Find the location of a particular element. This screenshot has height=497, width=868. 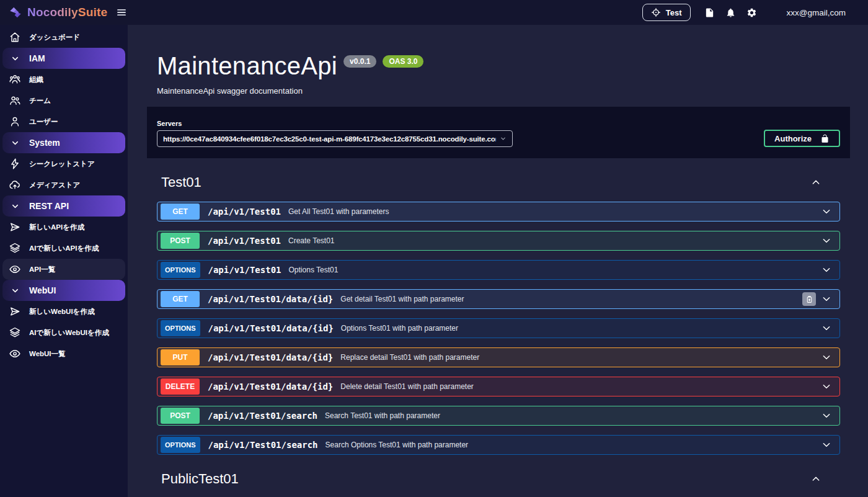

sidebar-item-api-list: API一覧 is located at coordinates (64, 269).